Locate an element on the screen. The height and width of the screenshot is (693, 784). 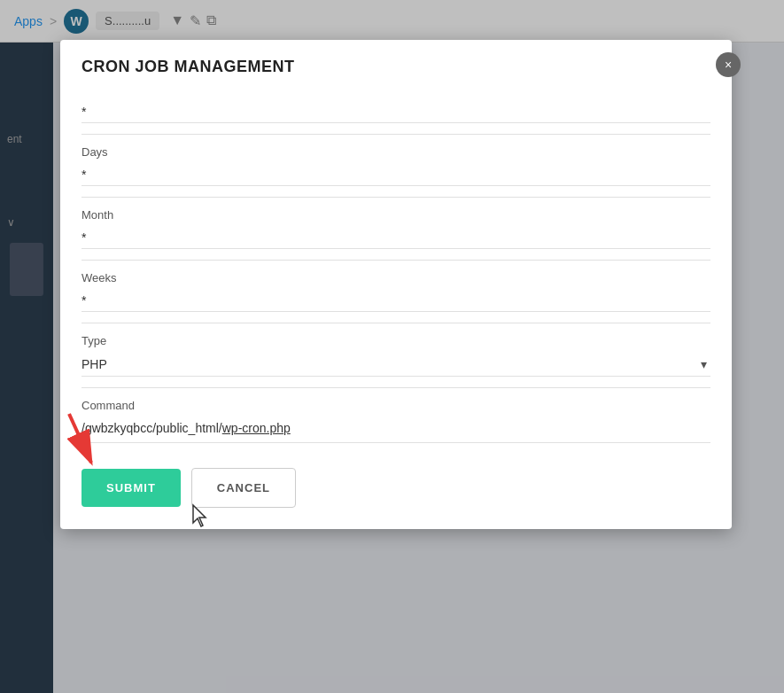
red-arrow-svg is located at coordinates (91, 445).